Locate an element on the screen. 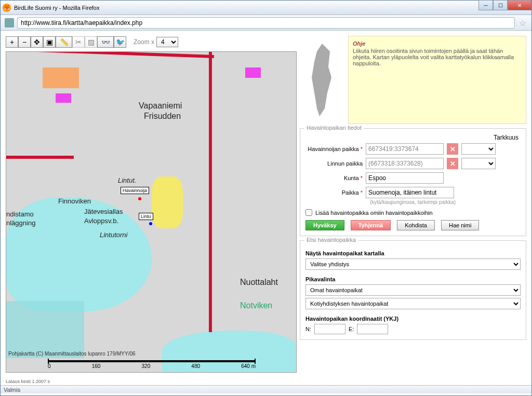  clear-observer-button: ✕ is located at coordinates (453, 149).